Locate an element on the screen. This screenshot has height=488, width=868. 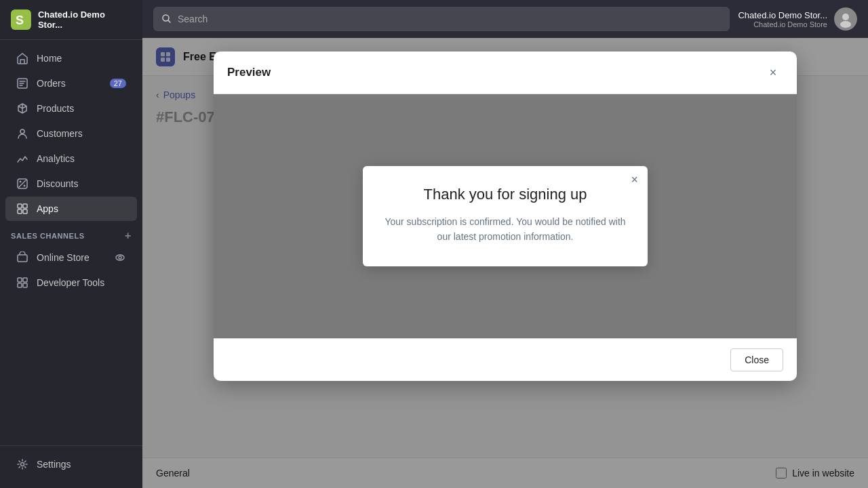
add-sales-channel-icon: + is located at coordinates (128, 236).